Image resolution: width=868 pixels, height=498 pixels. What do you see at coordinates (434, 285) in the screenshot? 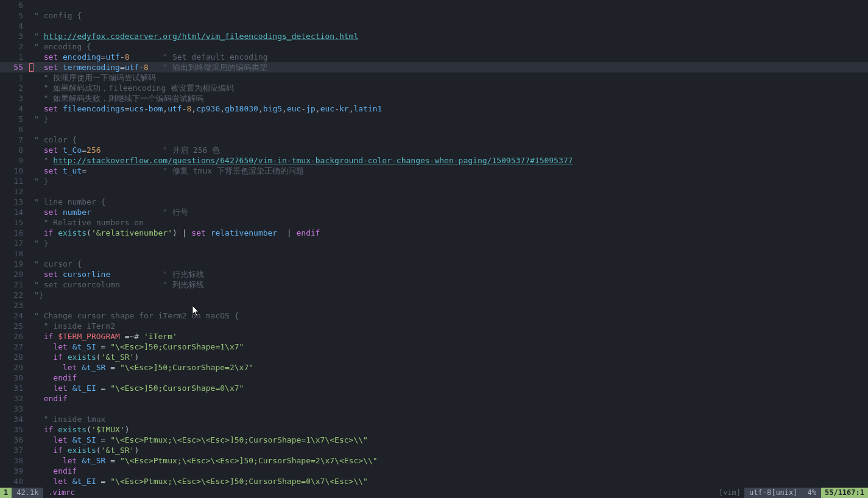
I see `code-line: 21" set cursorcolumn " 列光标线` at bounding box center [434, 285].